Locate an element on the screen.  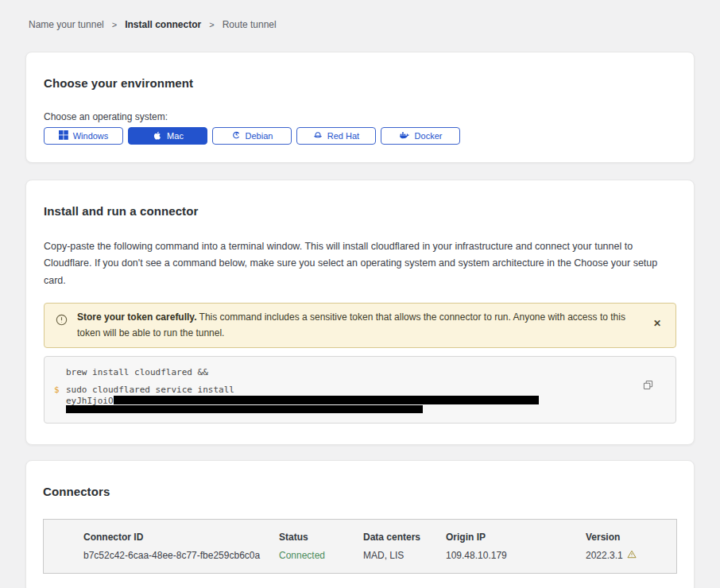
os-button-debian: Debian is located at coordinates (252, 136).